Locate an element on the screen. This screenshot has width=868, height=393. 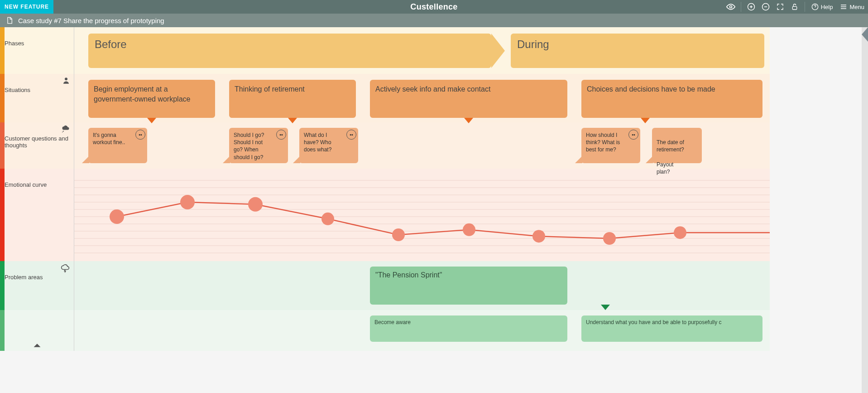
situation-card: Begin employment at a government-owned w… is located at coordinates (152, 99).